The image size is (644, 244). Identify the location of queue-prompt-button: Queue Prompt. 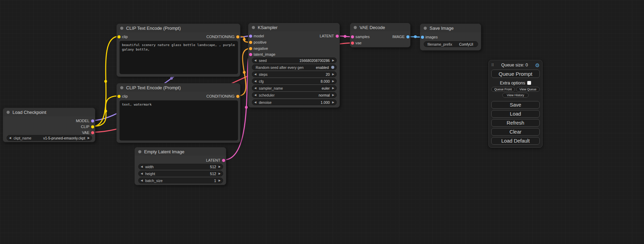
(515, 74).